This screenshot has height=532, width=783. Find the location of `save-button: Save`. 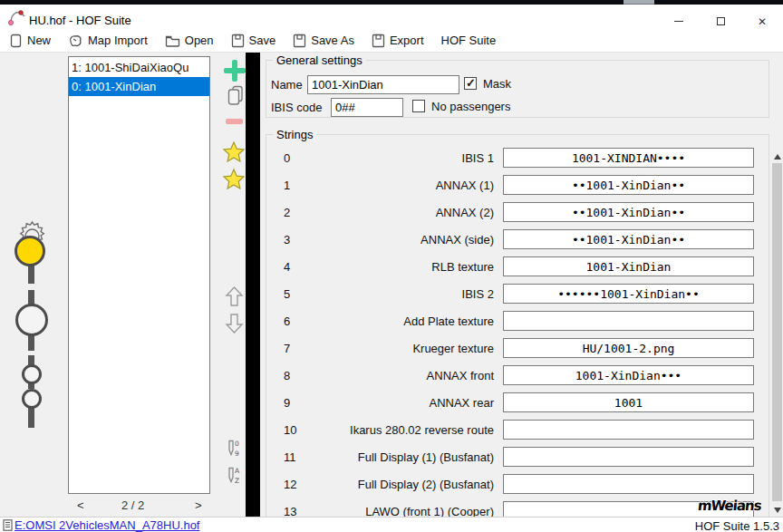

save-button: Save is located at coordinates (254, 41).